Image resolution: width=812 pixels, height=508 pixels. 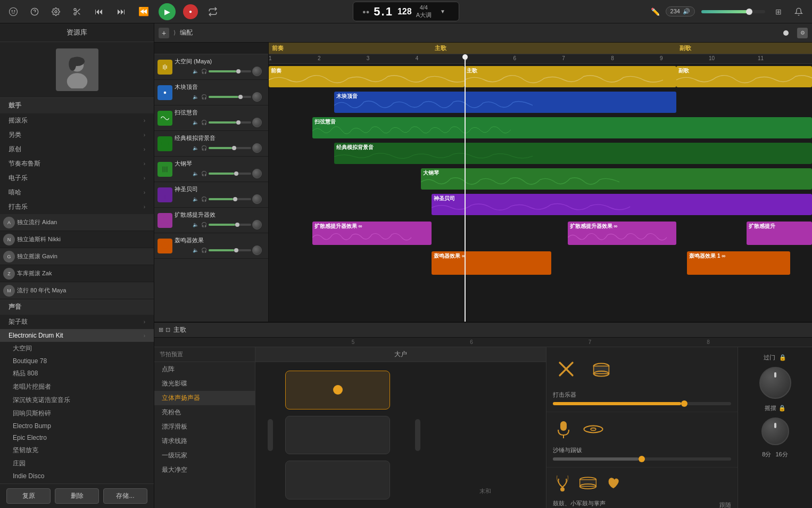 I want to click on prev-button: ⏪, so click(x=144, y=12).